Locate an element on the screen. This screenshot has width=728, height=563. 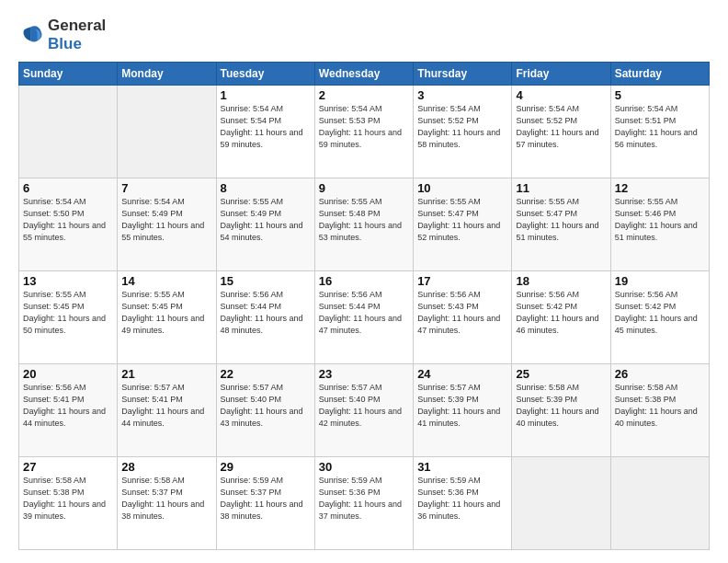
calendar-cell: 10Sunrise: 5:55 AM Sunset: 5:47 PM Dayli… is located at coordinates (463, 224).